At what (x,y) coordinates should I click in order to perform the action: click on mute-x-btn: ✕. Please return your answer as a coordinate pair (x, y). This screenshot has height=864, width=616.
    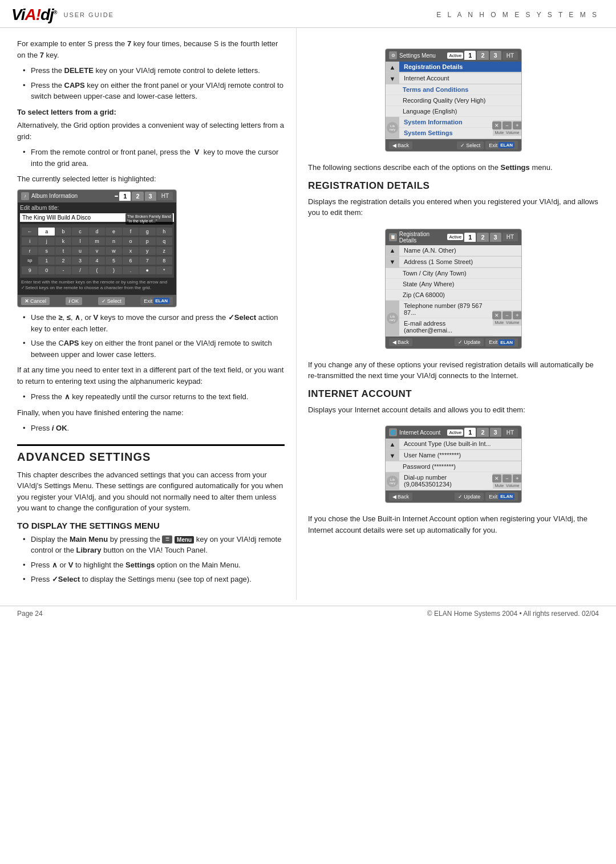
    Looking at the image, I should click on (497, 125).